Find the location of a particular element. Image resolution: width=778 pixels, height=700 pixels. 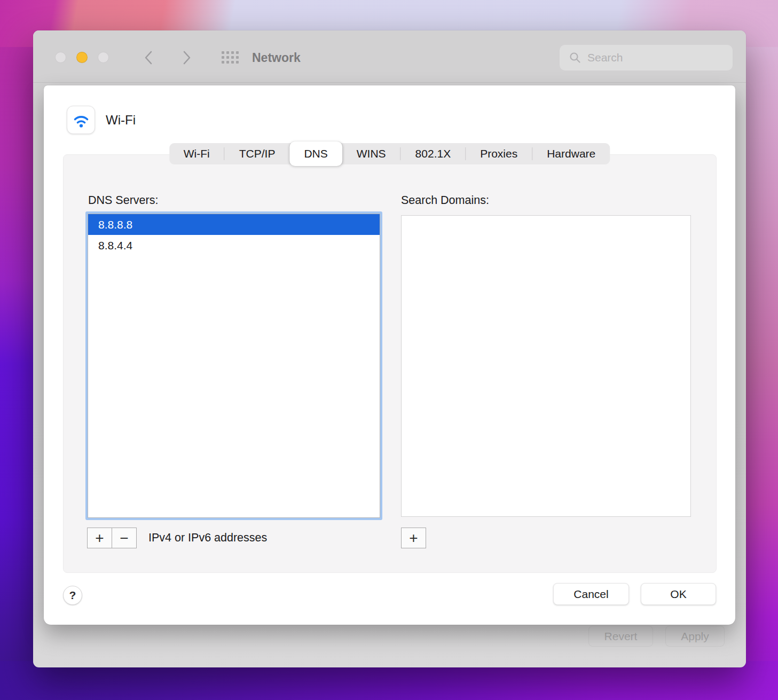

remove-dns-server-button: − is located at coordinates (124, 538).